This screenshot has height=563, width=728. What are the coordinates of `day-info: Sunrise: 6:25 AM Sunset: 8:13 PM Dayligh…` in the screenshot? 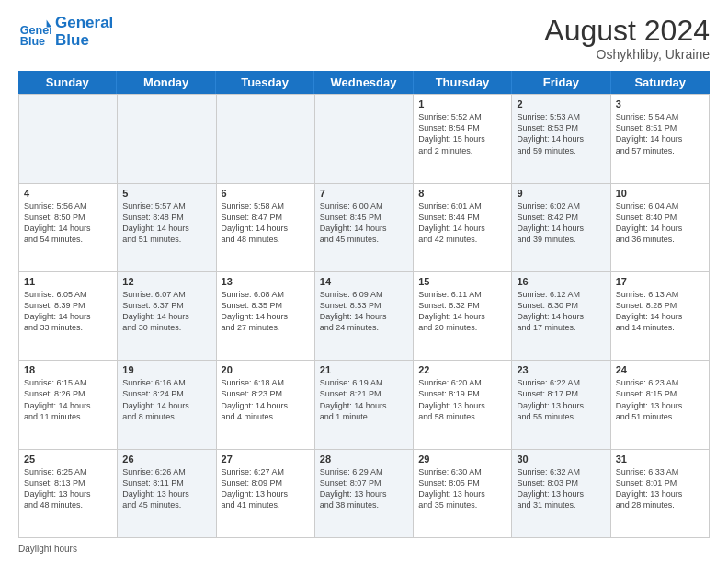 It's located at (68, 489).